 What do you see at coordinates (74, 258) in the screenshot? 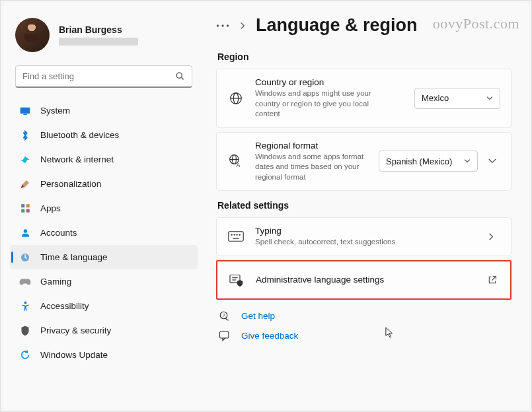
I see `sidebar-item-label: Time & language` at bounding box center [74, 258].